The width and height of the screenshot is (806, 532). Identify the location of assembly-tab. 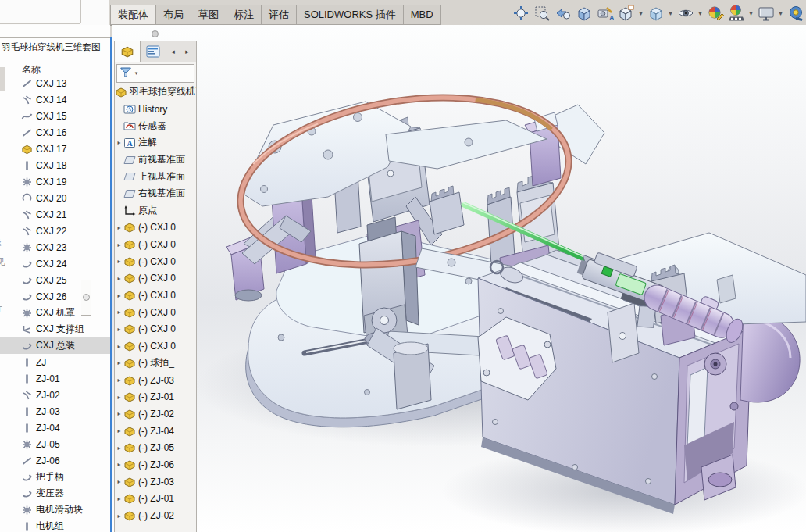
(128, 52).